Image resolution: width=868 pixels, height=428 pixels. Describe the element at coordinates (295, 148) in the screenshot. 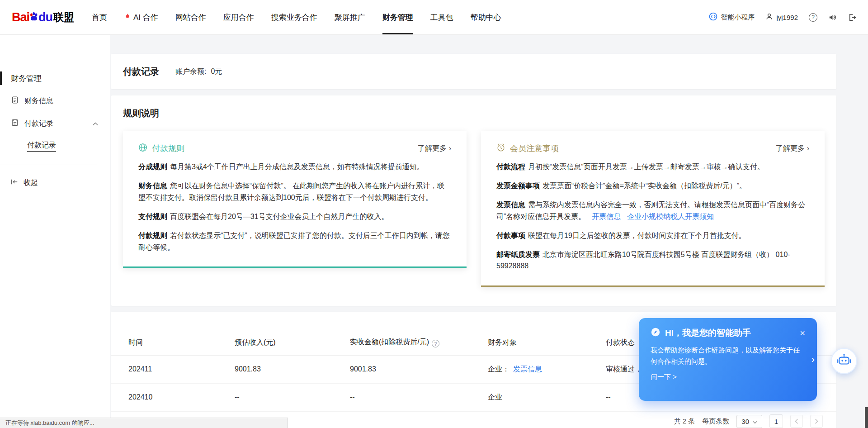

I see `payment-rules-header: 付款规则 了解更多 ›` at that location.